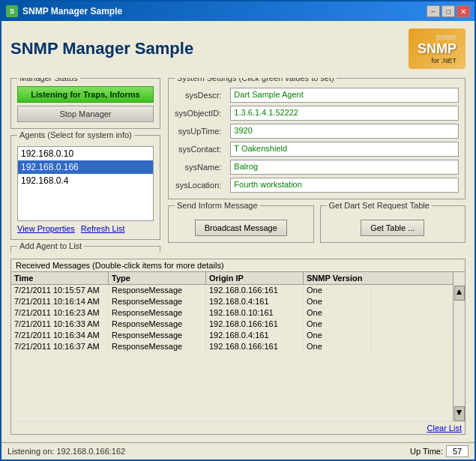  I want to click on table-row: 7/21/2011 10:16:34 AM ResponseMessage 19…, so click(232, 336).